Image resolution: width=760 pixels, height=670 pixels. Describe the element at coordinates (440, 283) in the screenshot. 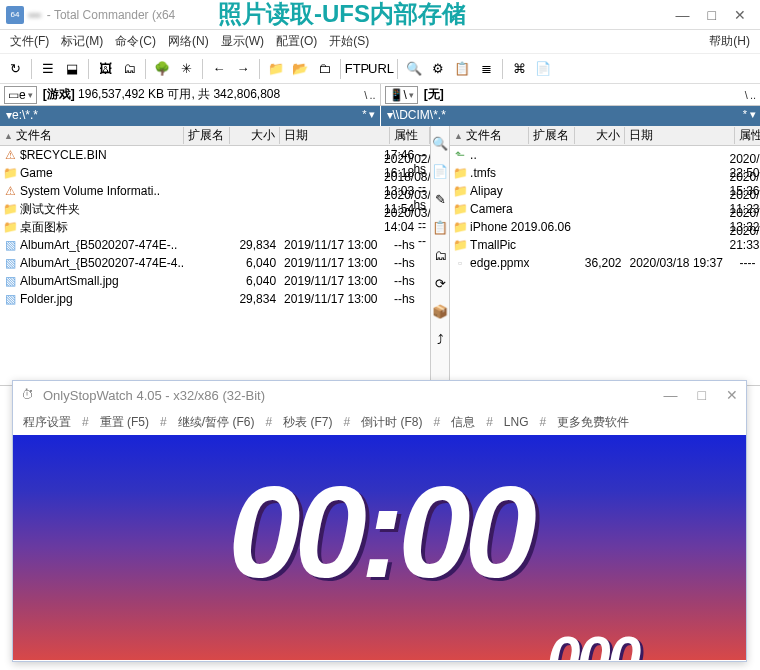

I see `mid-tool-button: ⟳` at that location.